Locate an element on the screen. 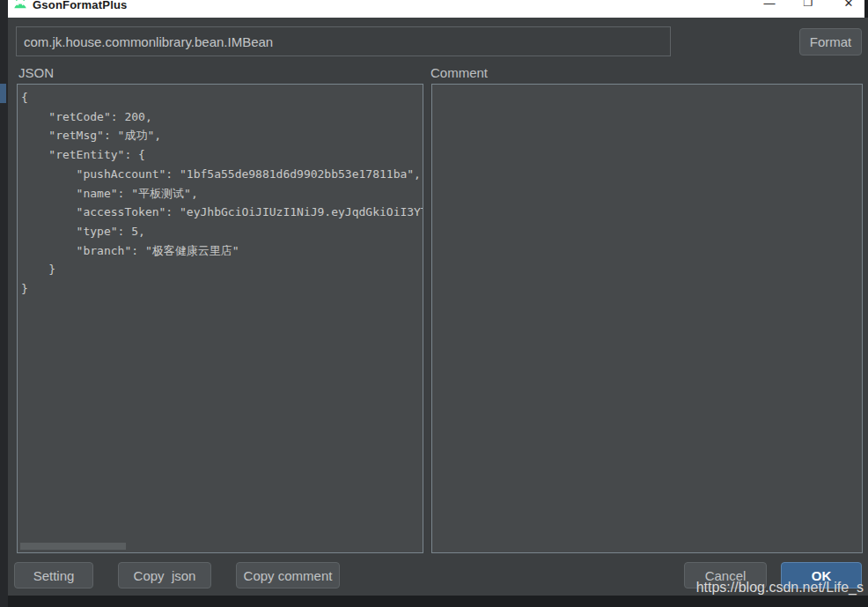  copy-json-button: Copy json is located at coordinates (165, 575).